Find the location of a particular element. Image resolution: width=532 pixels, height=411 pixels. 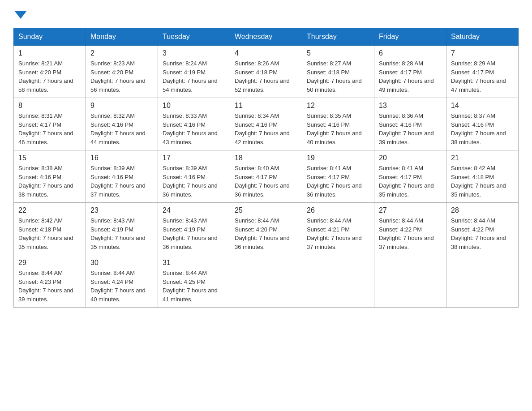

day-number: 5 is located at coordinates (338, 53).